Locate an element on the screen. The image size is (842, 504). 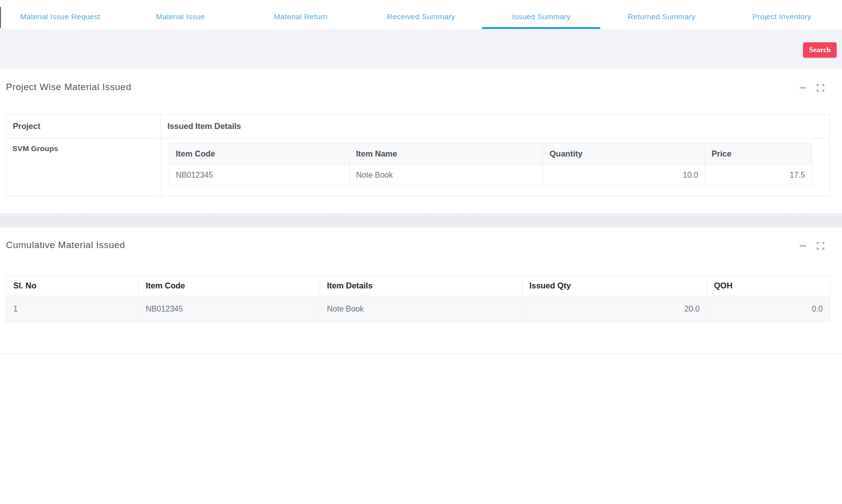
tab-material-return: Material Return is located at coordinates (301, 14).